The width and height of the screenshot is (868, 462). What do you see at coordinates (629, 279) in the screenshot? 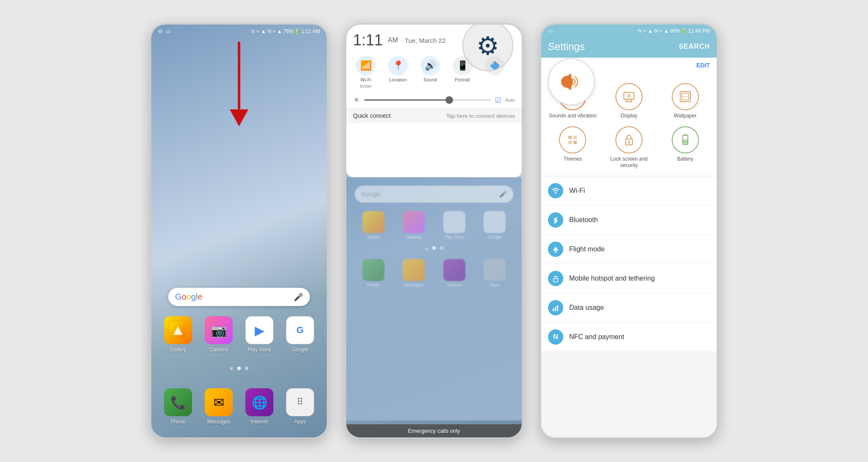
I see `settings-hotspot-item: Mobile hotspot and tethering` at bounding box center [629, 279].